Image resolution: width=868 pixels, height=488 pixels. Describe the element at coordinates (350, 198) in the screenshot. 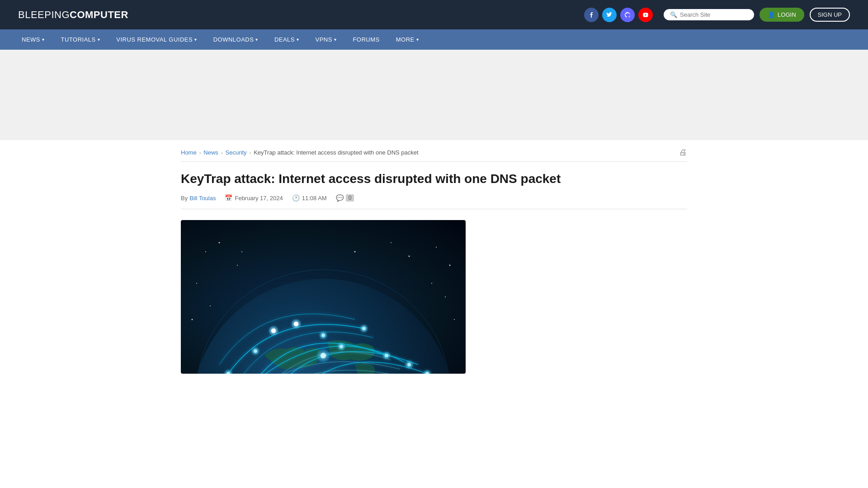

I see `comment-badge: 0` at that location.